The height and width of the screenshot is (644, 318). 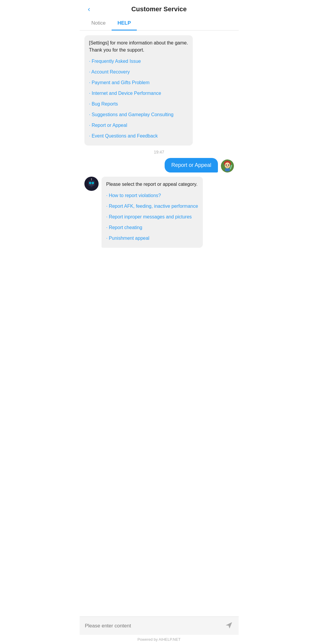 What do you see at coordinates (139, 115) in the screenshot?
I see `link-suggestions: · Suggestions and Gameplay Consulting` at bounding box center [139, 115].